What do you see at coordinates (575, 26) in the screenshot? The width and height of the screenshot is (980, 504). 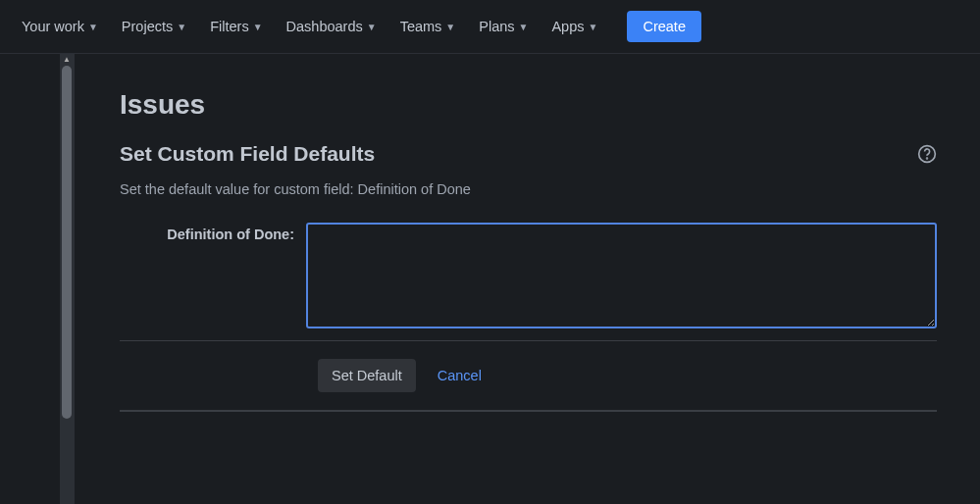 I see `nav-apps: Apps ▼` at bounding box center [575, 26].